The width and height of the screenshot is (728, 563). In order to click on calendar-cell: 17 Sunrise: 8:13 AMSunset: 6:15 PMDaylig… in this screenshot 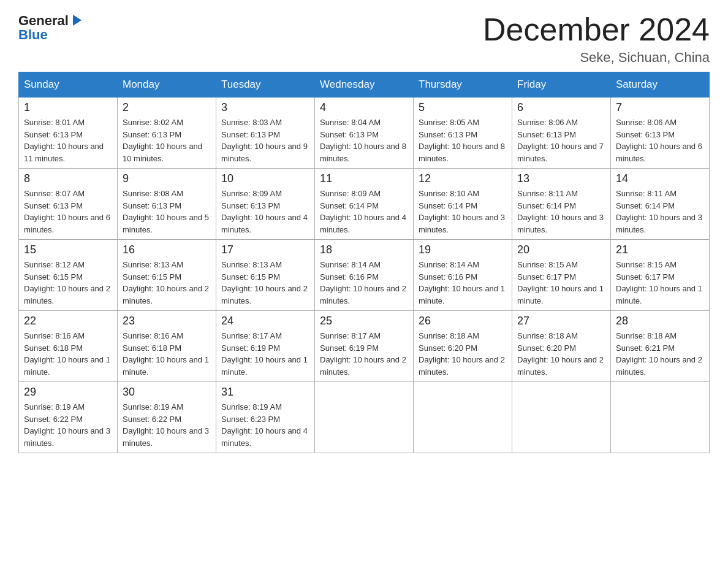, I will do `click(266, 275)`.